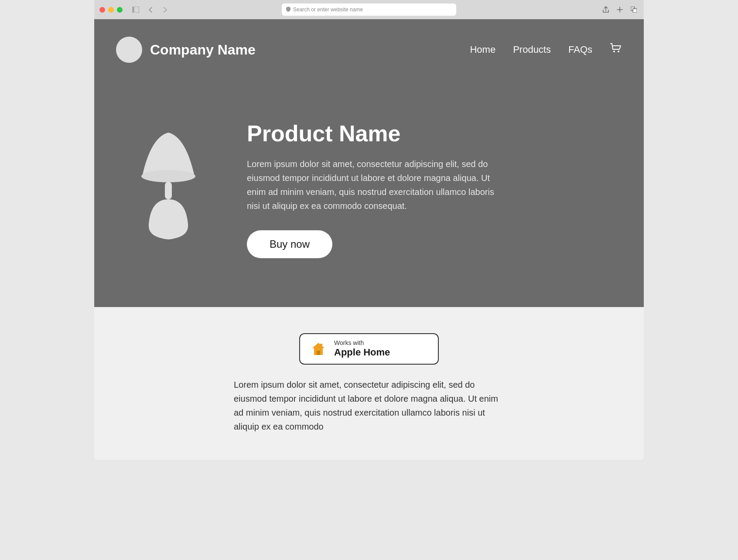 The height and width of the screenshot is (560, 738). What do you see at coordinates (168, 189) in the screenshot?
I see `product-image` at bounding box center [168, 189].